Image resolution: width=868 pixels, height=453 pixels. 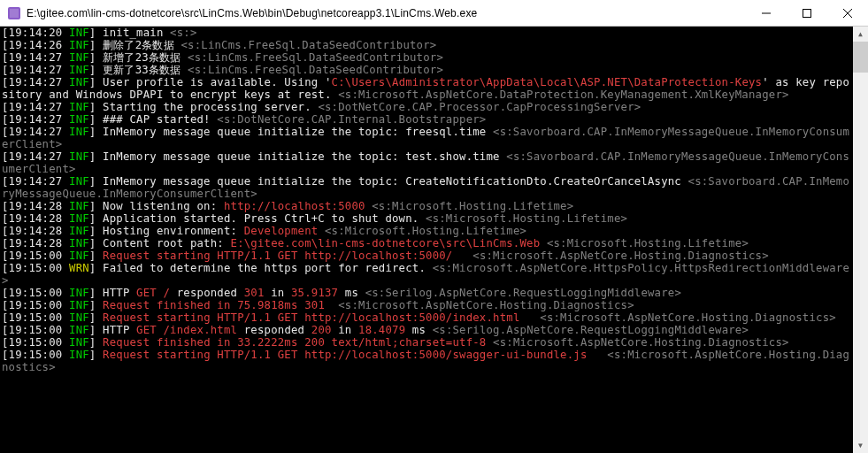 What do you see at coordinates (427, 342) in the screenshot?
I see `log-line: [19:15:00 INF] Request finished in 33.22…` at bounding box center [427, 342].